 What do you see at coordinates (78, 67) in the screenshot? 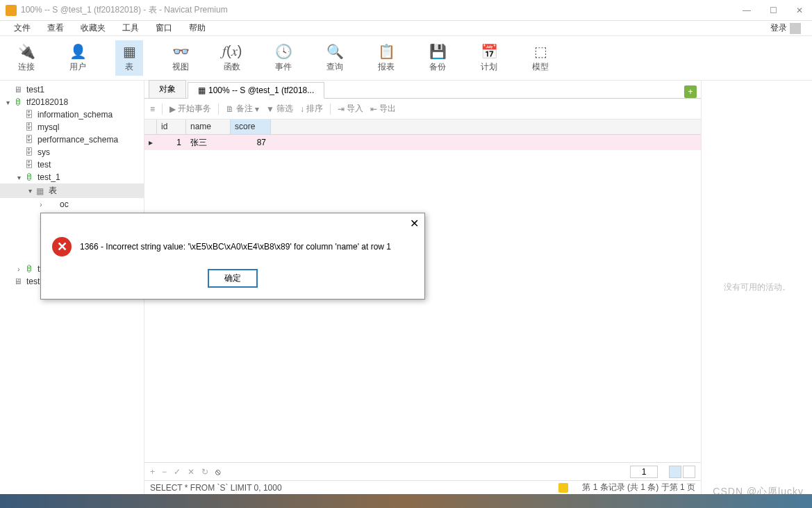
I see `toolbar-label: 用户` at bounding box center [78, 67].